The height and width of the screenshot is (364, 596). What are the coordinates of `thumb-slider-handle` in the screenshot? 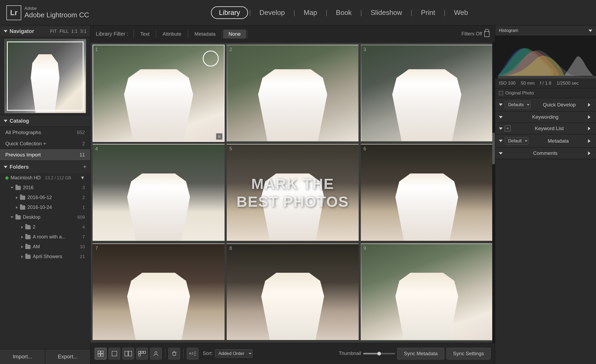 It's located at (379, 354).